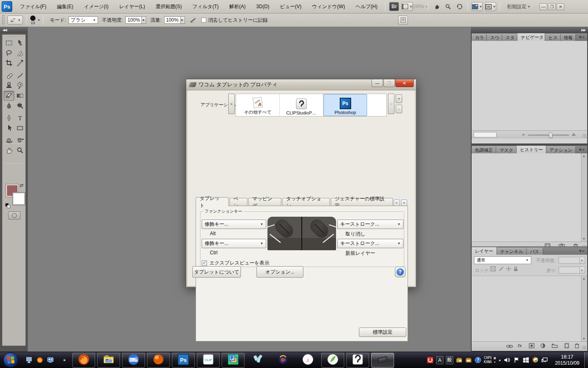  I want to click on ime-dictionary-icon, so click(469, 360).